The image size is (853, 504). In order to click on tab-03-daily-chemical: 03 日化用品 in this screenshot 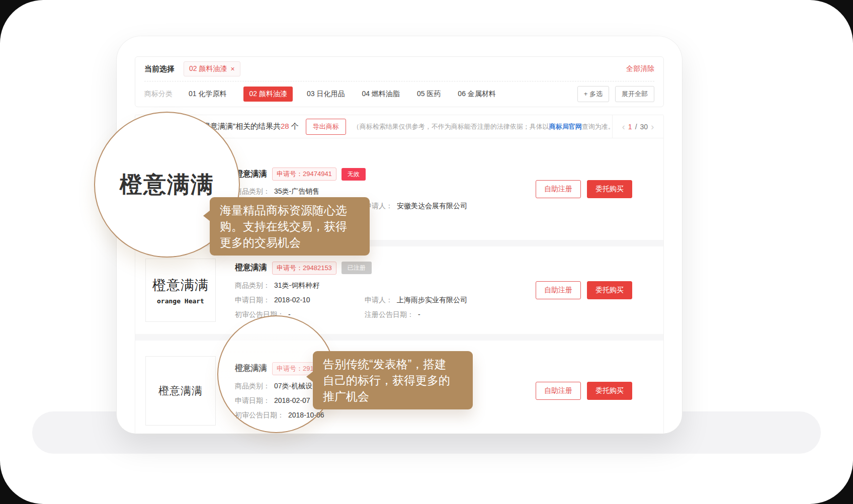, I will do `click(326, 94)`.